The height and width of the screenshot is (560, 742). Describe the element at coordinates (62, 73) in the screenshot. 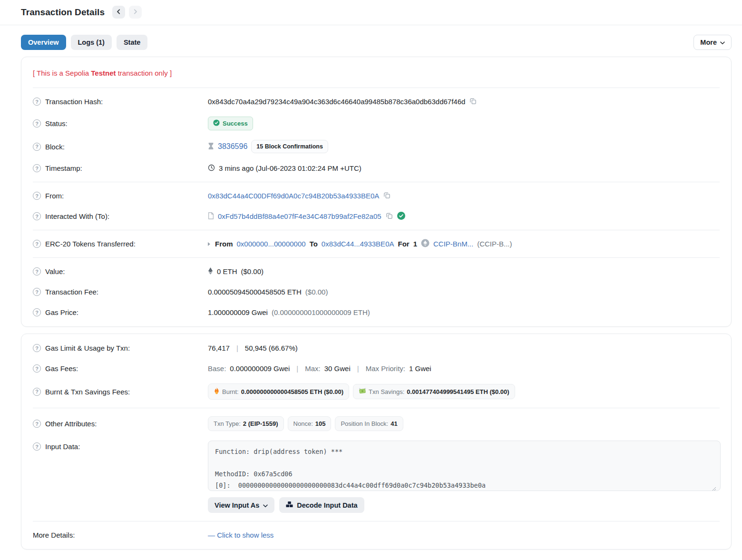

I see `testnet-banner-prefix: [ This is a Sepolia` at that location.